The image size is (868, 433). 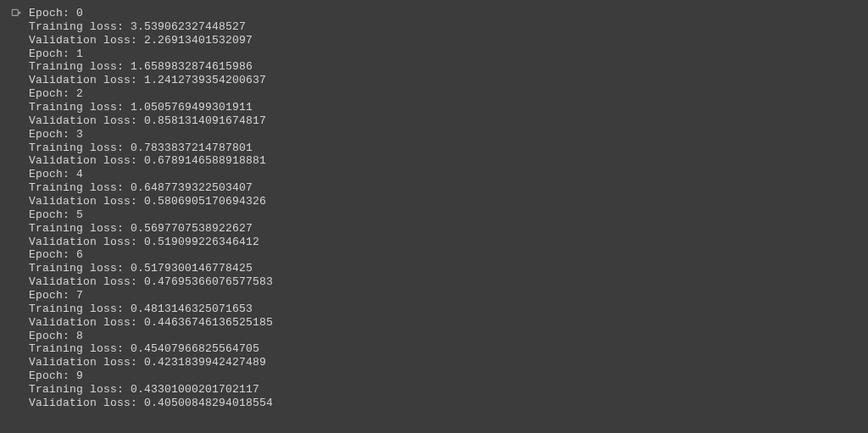 I want to click on output-indicator-icon, so click(x=19, y=14).